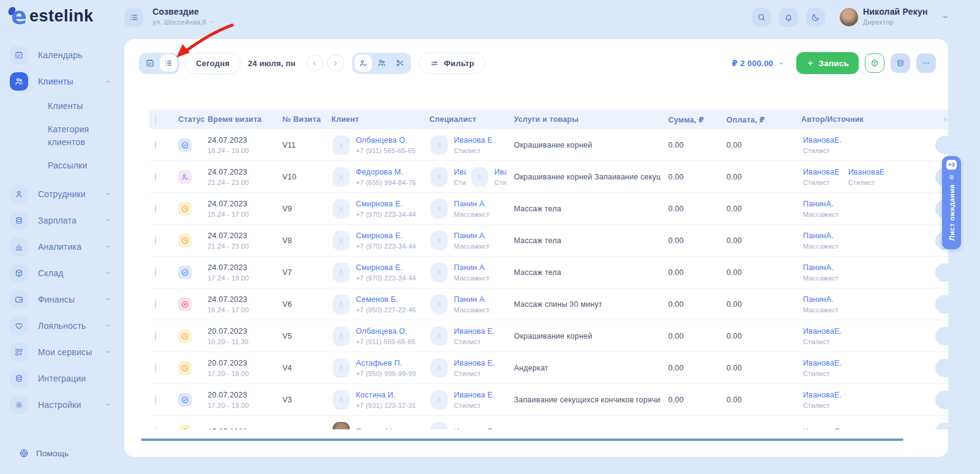 The width and height of the screenshot is (980, 474). I want to click on sidebar-item-help: Помощь, so click(43, 453).